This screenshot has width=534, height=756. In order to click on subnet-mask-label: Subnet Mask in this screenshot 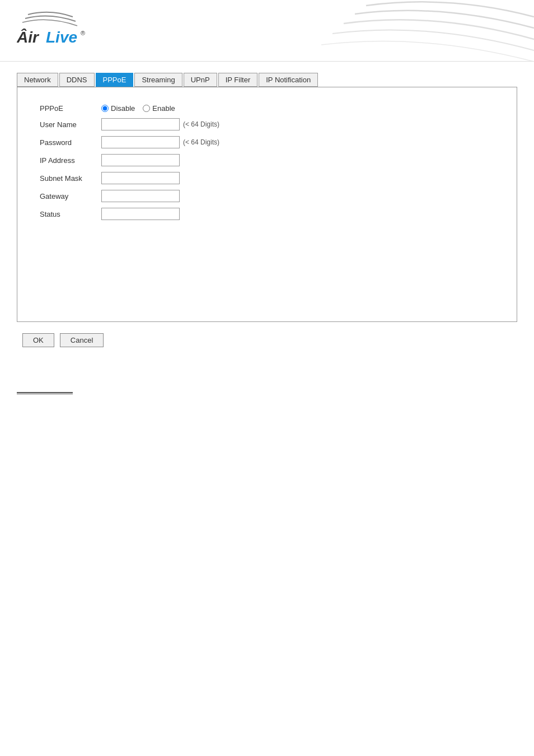, I will do `click(71, 178)`.